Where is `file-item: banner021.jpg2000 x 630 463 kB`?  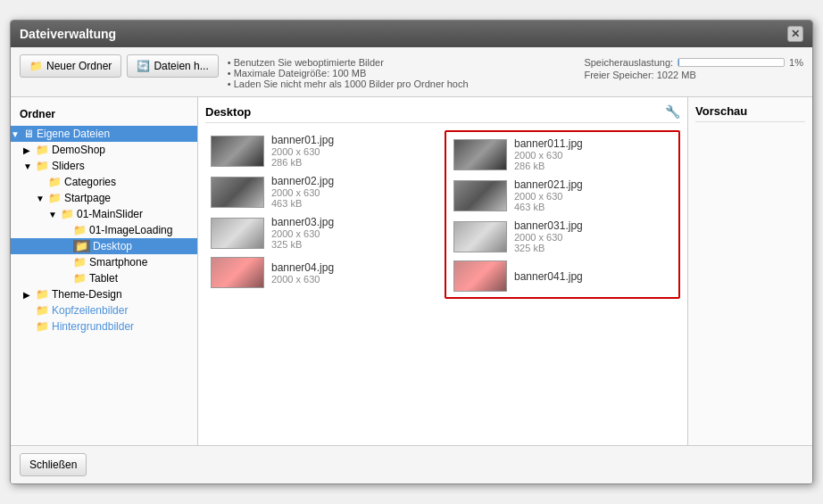
file-item: banner021.jpg2000 x 630 463 kB is located at coordinates (562, 195).